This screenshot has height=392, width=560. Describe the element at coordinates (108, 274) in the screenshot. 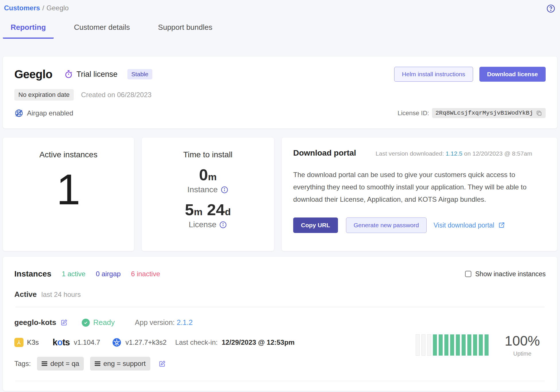

I see `airgap-count: 0 airgap` at that location.